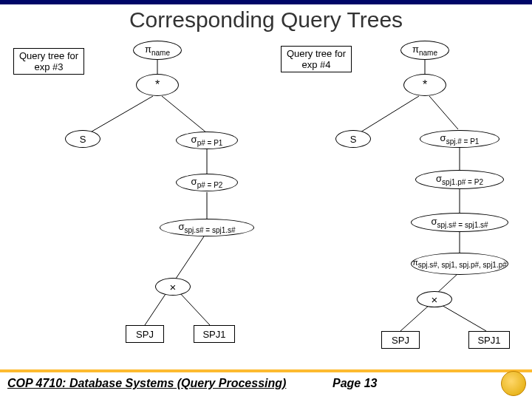 The width and height of the screenshot is (532, 399). I want to click on left-pi-name: πname, so click(157, 50).